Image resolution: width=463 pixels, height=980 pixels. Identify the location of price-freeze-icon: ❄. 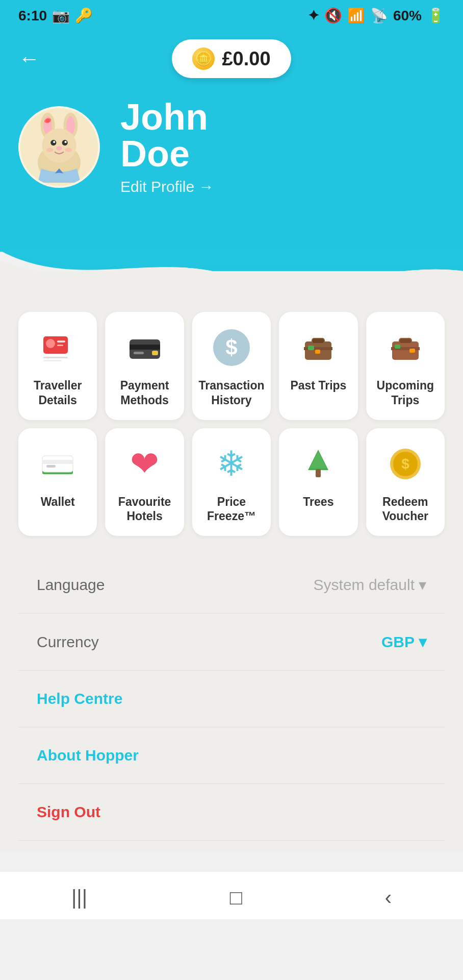
(232, 464).